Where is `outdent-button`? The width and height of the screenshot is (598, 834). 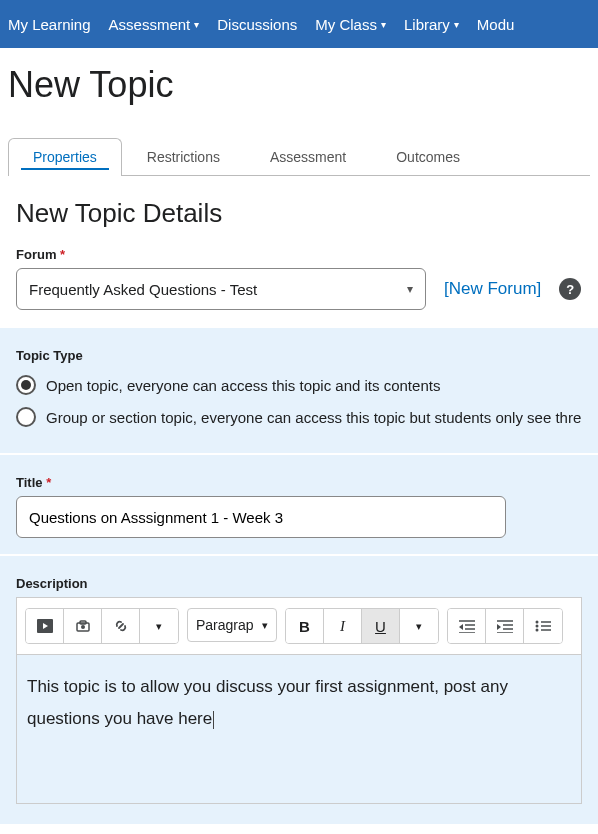
outdent-button is located at coordinates (467, 626).